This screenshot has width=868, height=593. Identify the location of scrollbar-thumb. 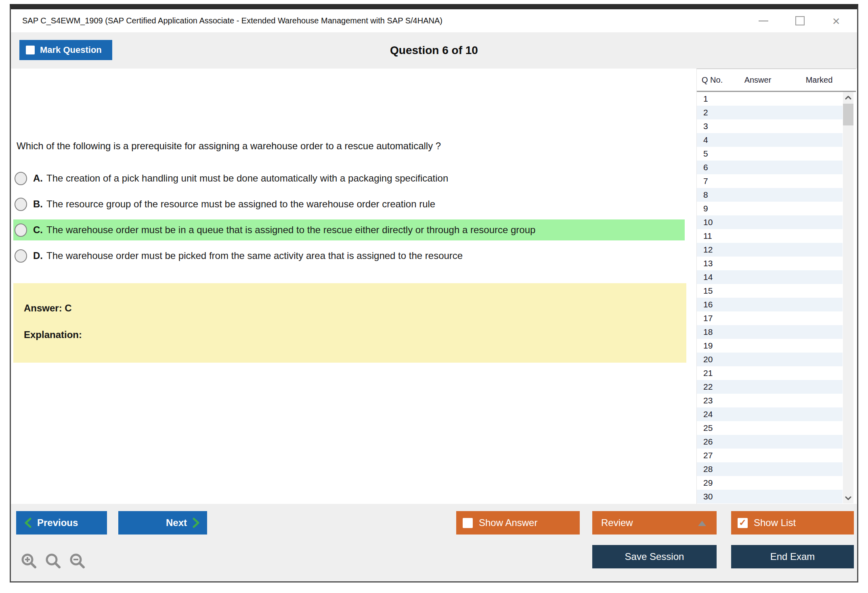
(848, 115).